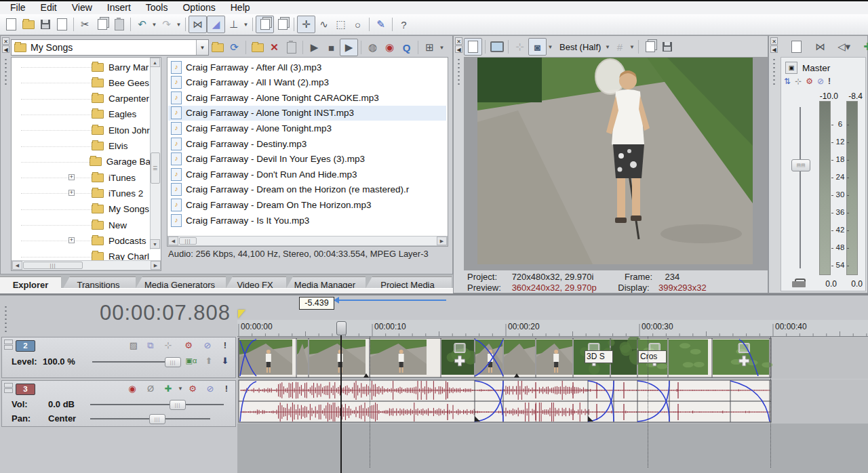  I want to click on quality-value: Best (Half), so click(580, 47).